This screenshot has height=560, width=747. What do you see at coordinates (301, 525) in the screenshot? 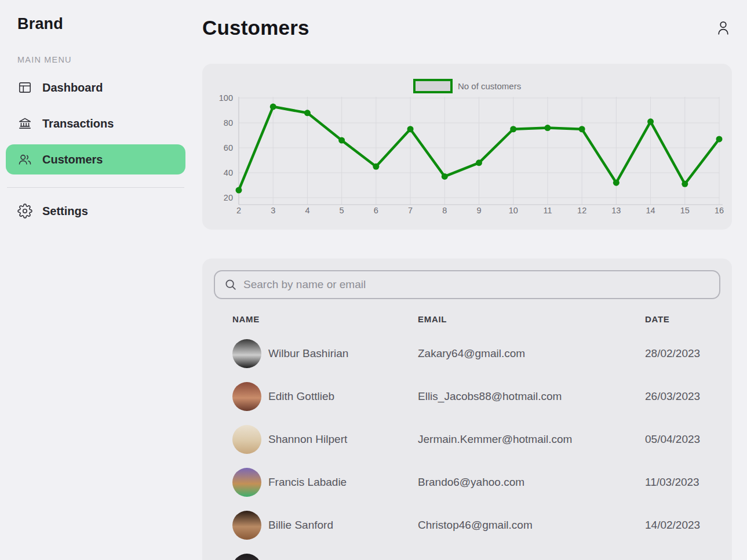
I see `customer-name: Billie Sanford` at bounding box center [301, 525].